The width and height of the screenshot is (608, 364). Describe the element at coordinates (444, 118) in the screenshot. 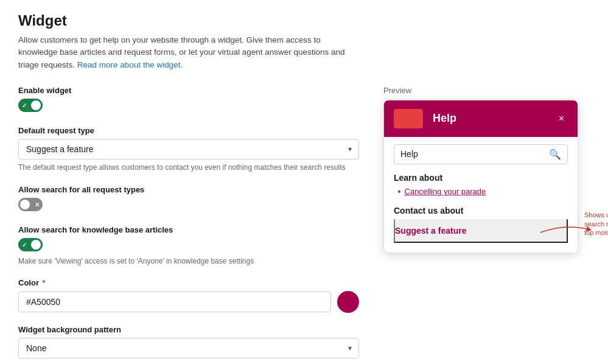

I see `widget-header-title: Help` at that location.